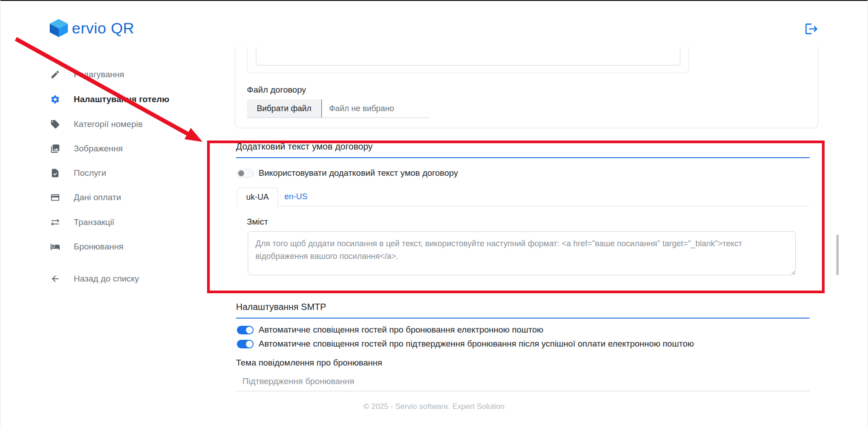 This screenshot has height=427, width=868. I want to click on tab-en-us: en-US, so click(296, 197).